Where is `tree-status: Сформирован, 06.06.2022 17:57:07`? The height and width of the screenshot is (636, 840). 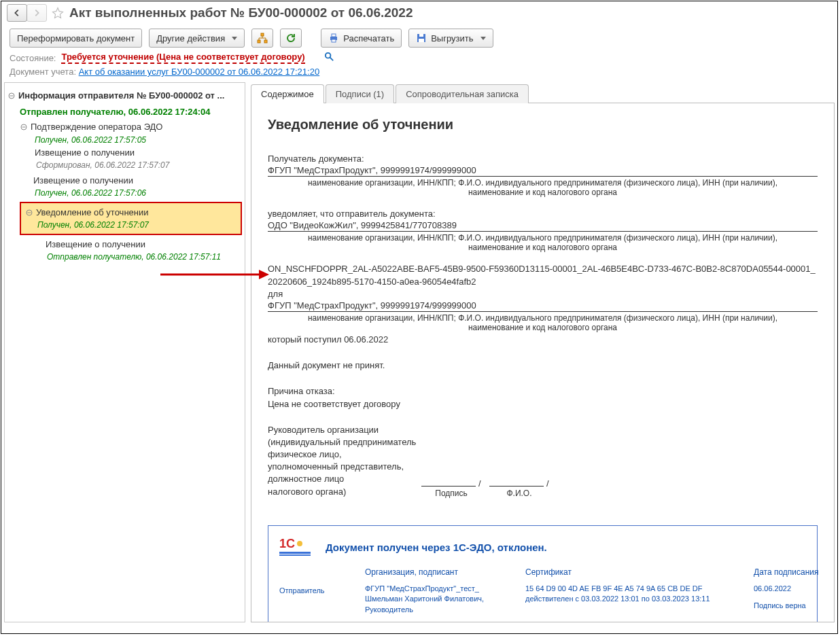
tree-status: Сформирован, 06.06.2022 17:57:07 is located at coordinates (137, 165).